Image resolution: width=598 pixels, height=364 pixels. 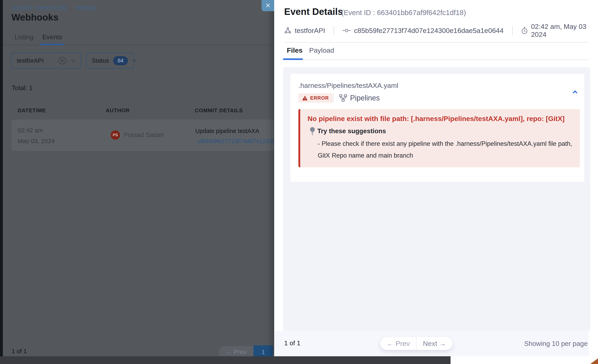 What do you see at coordinates (365, 98) in the screenshot?
I see `entity-type-label: Pipelines` at bounding box center [365, 98].